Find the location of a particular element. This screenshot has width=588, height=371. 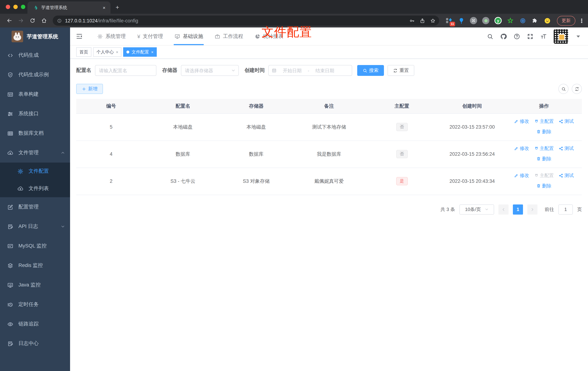

sidebar-item-system-api: 系统接口 is located at coordinates (35, 114).